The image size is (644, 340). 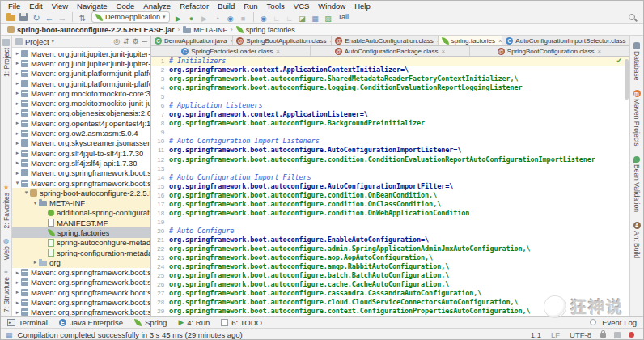 I want to click on toolbar-button-run-icon, so click(x=179, y=18).